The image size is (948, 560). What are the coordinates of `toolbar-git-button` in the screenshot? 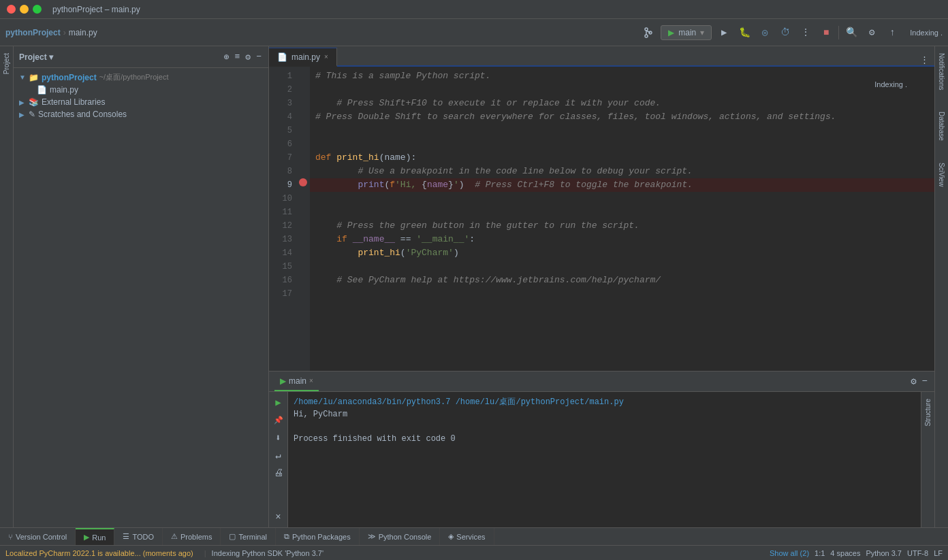 It's located at (648, 33).